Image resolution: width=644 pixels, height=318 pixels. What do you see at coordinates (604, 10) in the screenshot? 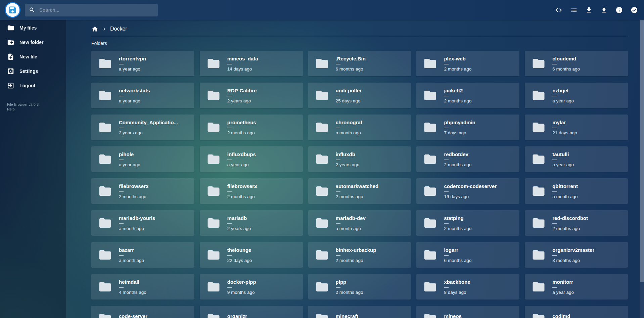
I see `upload-icon` at bounding box center [604, 10].